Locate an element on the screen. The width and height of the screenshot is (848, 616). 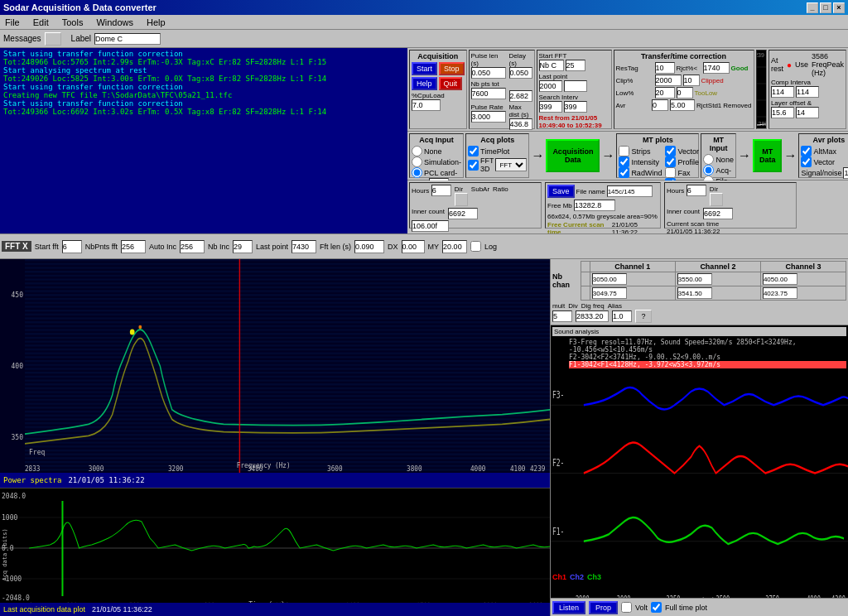
vector-check is located at coordinates (671, 151).